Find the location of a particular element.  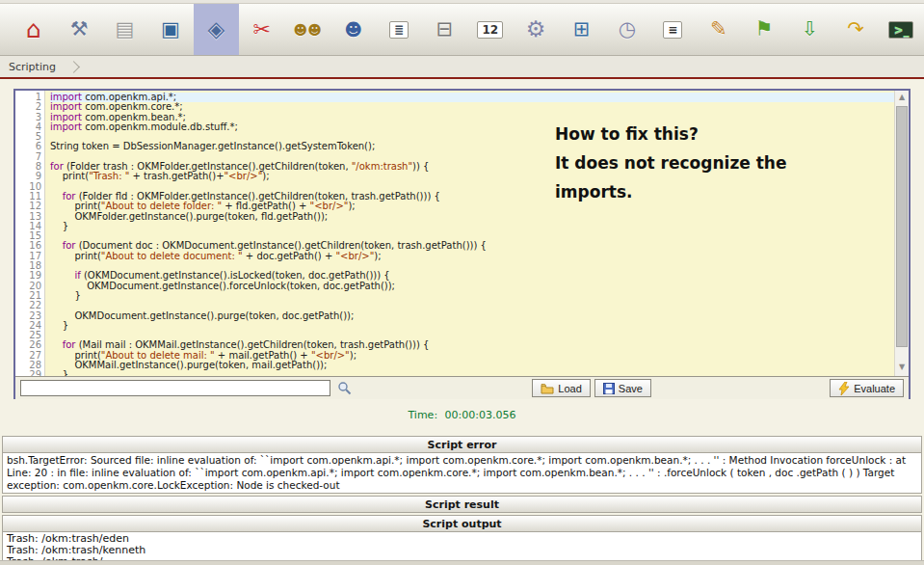

code-line-20: OKMDocument.getInstance().forceUnlock(to… is located at coordinates (472, 286).